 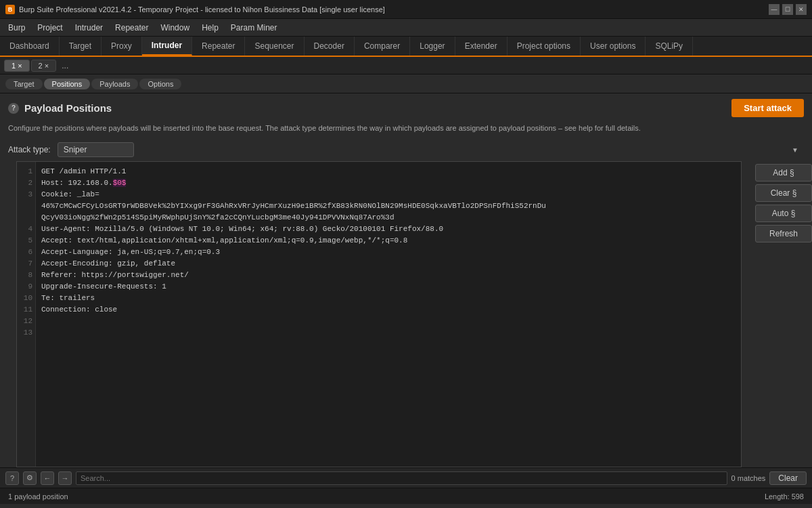 I want to click on sub-tabs: Target Positions Payloads Options, so click(x=406, y=84).